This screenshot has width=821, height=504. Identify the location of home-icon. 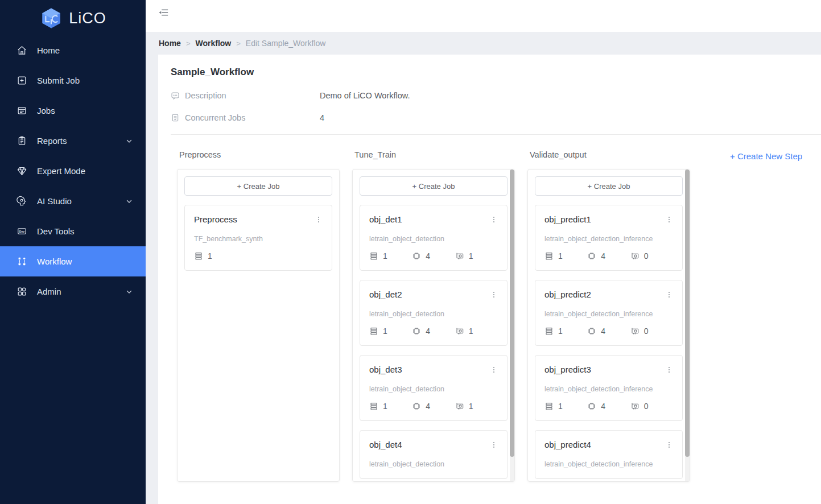
(22, 51).